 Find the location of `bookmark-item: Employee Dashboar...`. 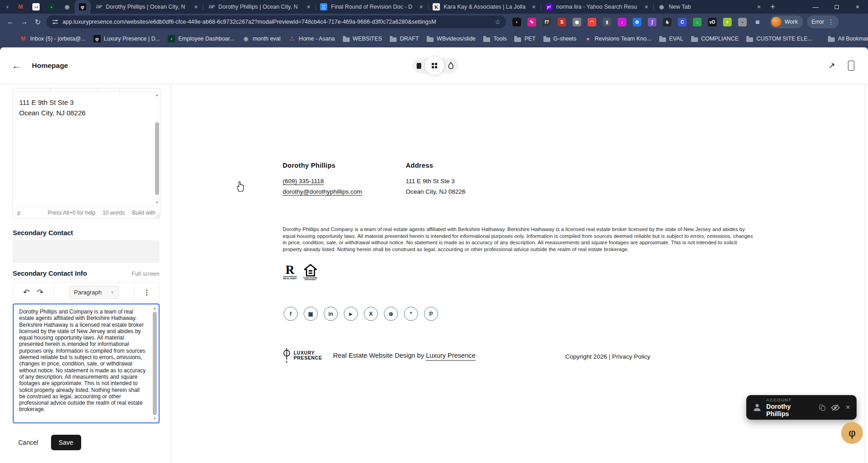

bookmark-item: Employee Dashboar... is located at coordinates (201, 39).